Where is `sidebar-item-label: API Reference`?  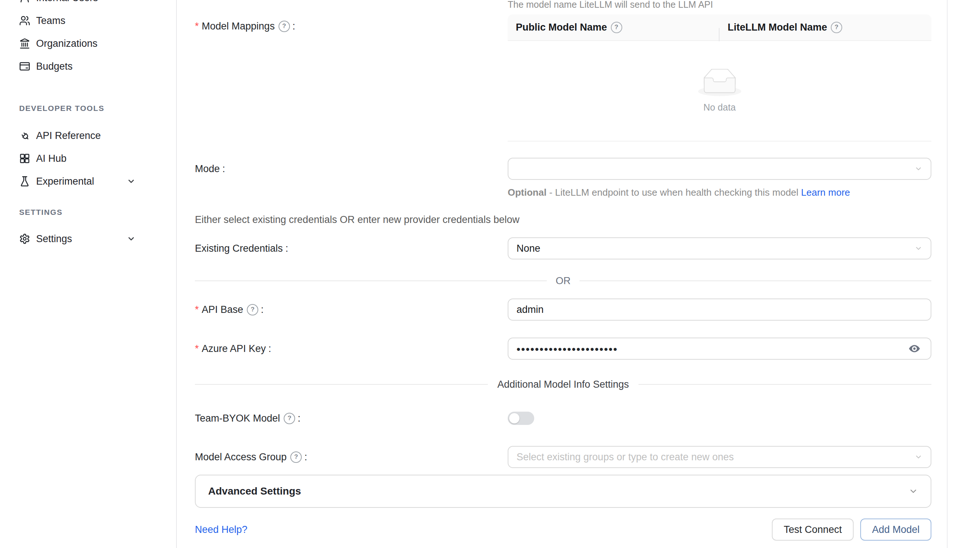
sidebar-item-label: API Reference is located at coordinates (68, 136).